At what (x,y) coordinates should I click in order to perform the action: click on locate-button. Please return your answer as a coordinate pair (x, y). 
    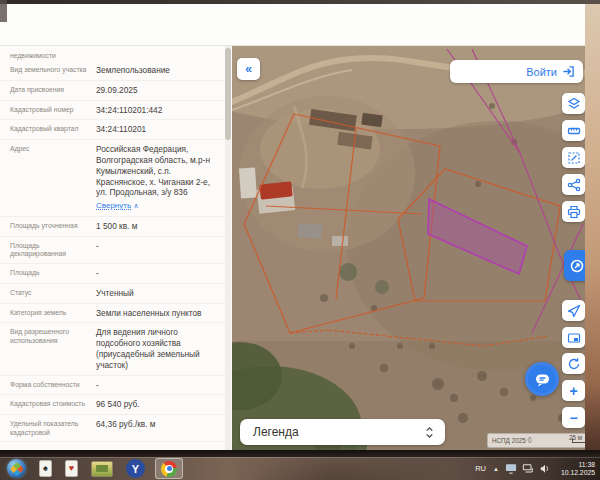
    Looking at the image, I should click on (574, 310).